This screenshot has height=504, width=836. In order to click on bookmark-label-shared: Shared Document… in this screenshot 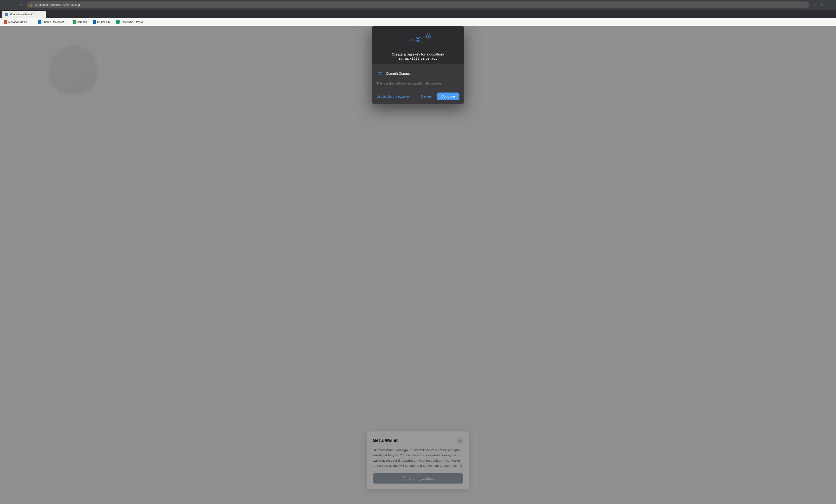, I will do `click(55, 22)`.